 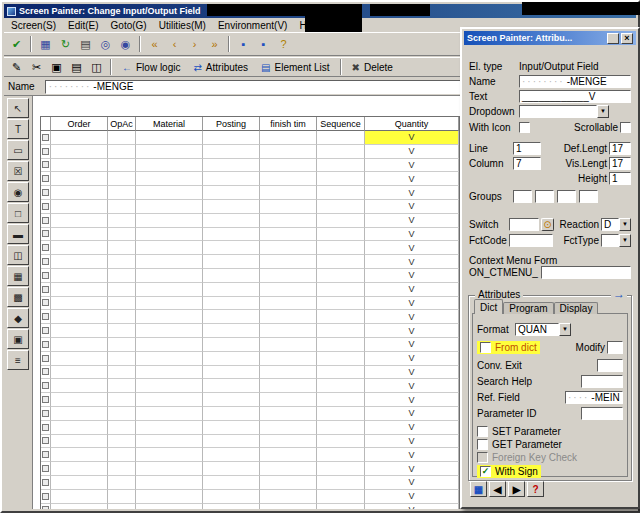 What do you see at coordinates (575, 96) in the screenshot?
I see `dlg-text-input: ____________V` at bounding box center [575, 96].